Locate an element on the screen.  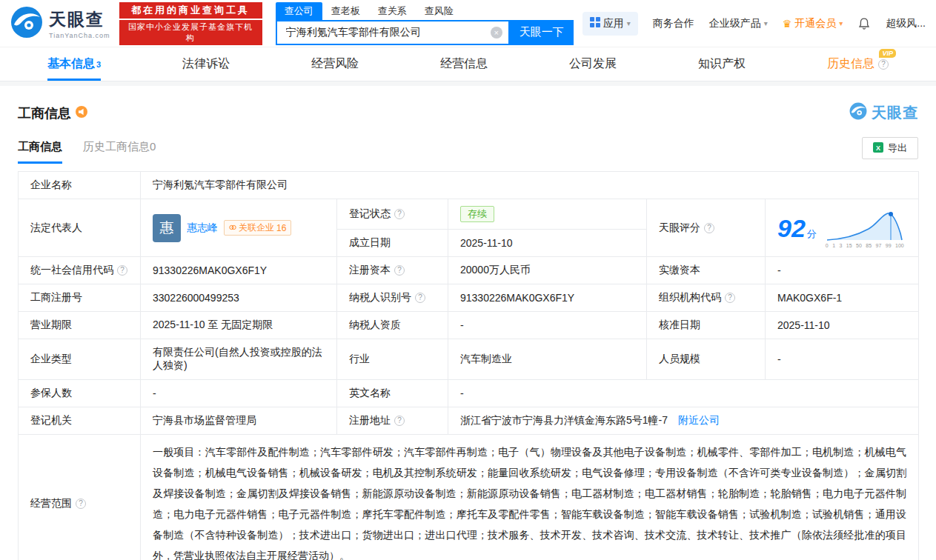
industry-label: 行业 is located at coordinates (393, 360).